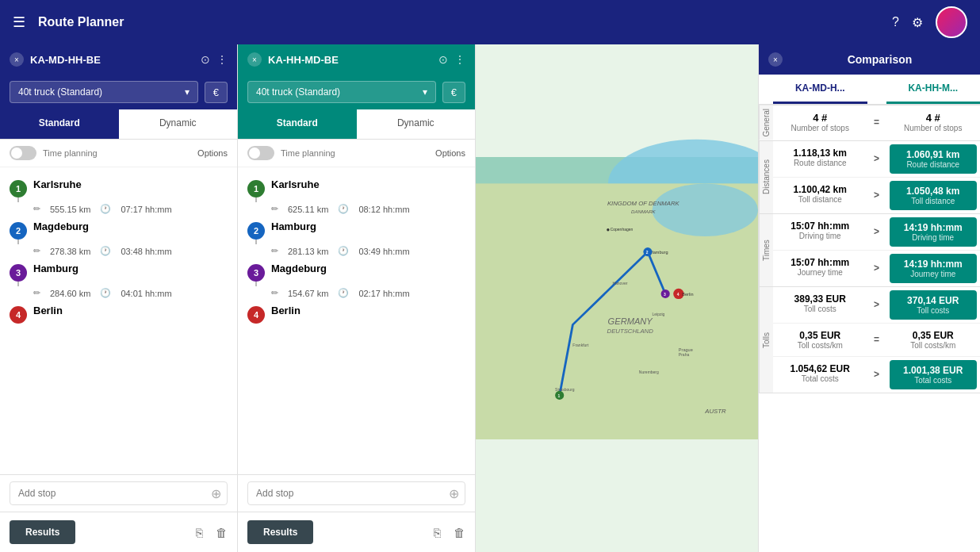 This screenshot has height=552, width=980. I want to click on panel2-vehicle-dropdown: 40t truck (Standard) ▾, so click(342, 92).